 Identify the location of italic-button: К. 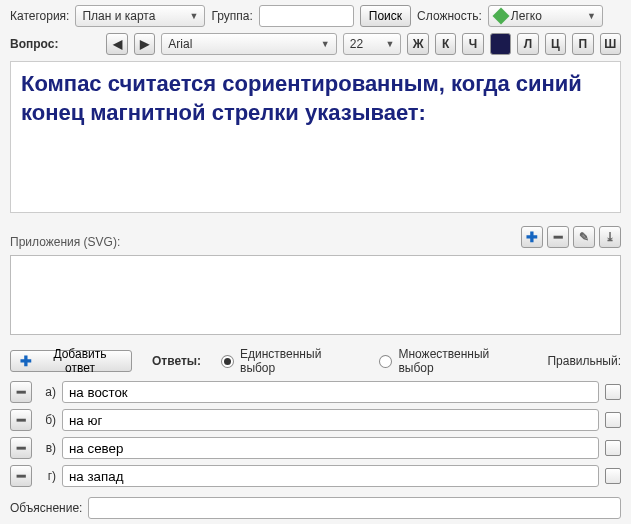
(446, 44).